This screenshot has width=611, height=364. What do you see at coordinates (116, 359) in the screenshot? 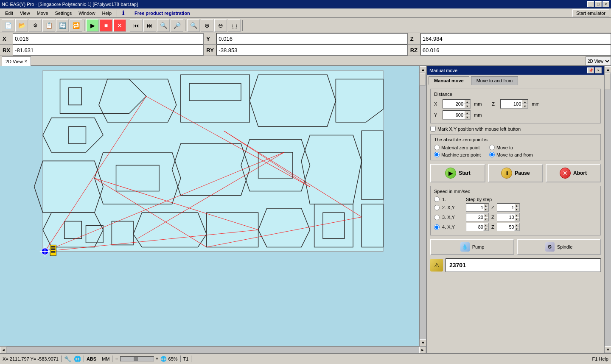
I see `zoom-minus-icon: −` at bounding box center [116, 359].